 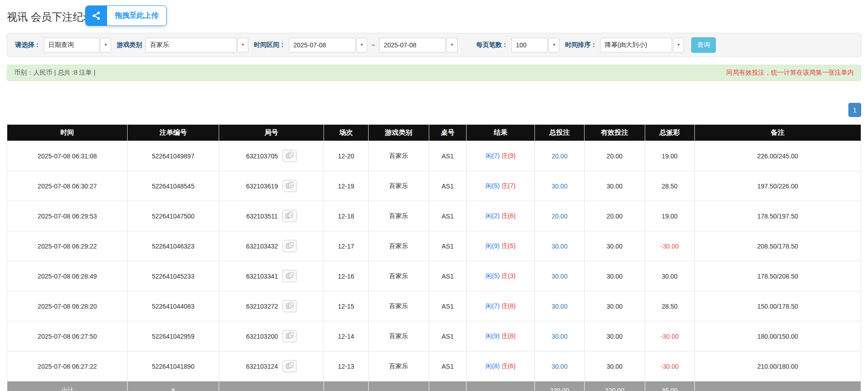 I want to click on payout-value: -30.00, so click(x=670, y=366).